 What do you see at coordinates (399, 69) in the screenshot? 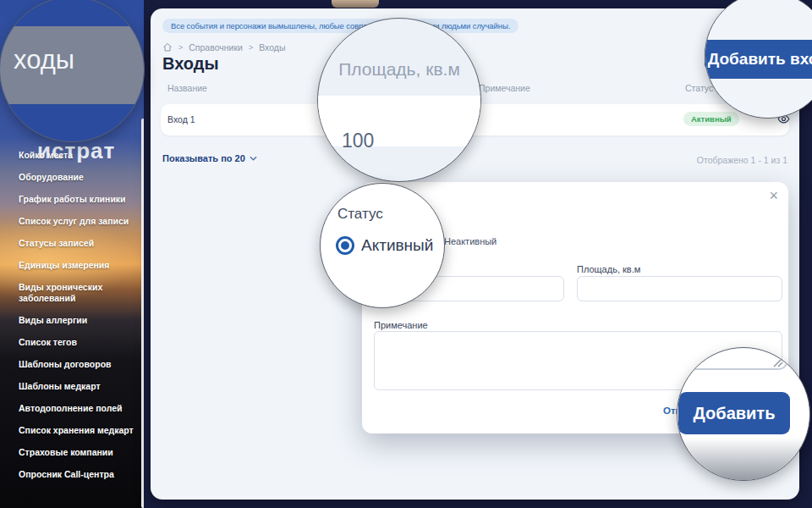
I see `magnified-area-header: Площадь, кв.м` at bounding box center [399, 69].